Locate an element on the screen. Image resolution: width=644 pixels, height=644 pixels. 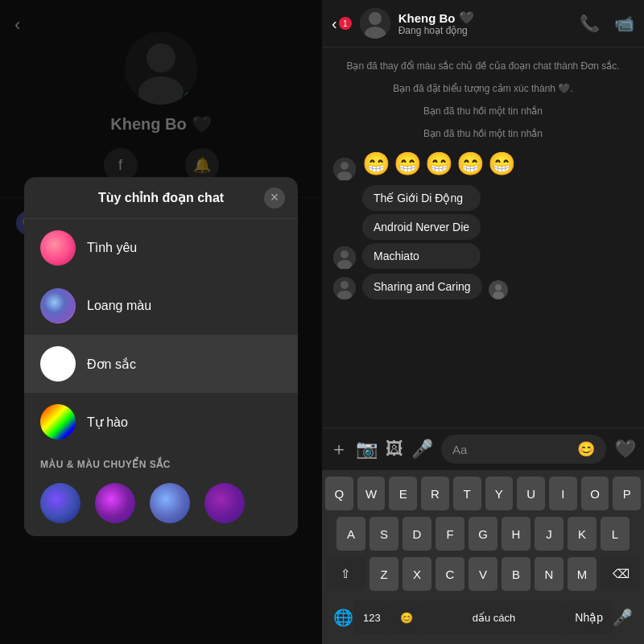
sharing-row: Sharing and Caring is located at coordinates (483, 287).